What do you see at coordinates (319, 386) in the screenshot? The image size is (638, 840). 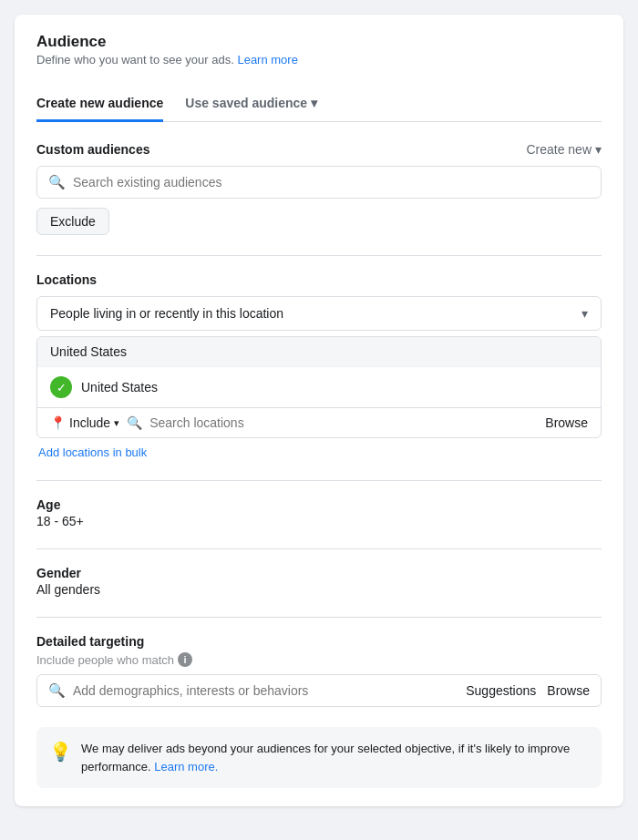 I see `location-item: ✓ United States` at bounding box center [319, 386].